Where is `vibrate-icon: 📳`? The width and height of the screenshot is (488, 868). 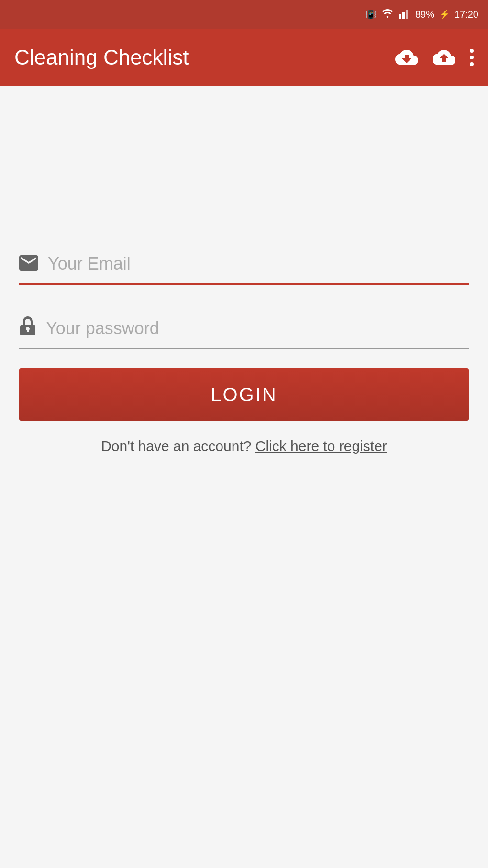 vibrate-icon: 📳 is located at coordinates (371, 14).